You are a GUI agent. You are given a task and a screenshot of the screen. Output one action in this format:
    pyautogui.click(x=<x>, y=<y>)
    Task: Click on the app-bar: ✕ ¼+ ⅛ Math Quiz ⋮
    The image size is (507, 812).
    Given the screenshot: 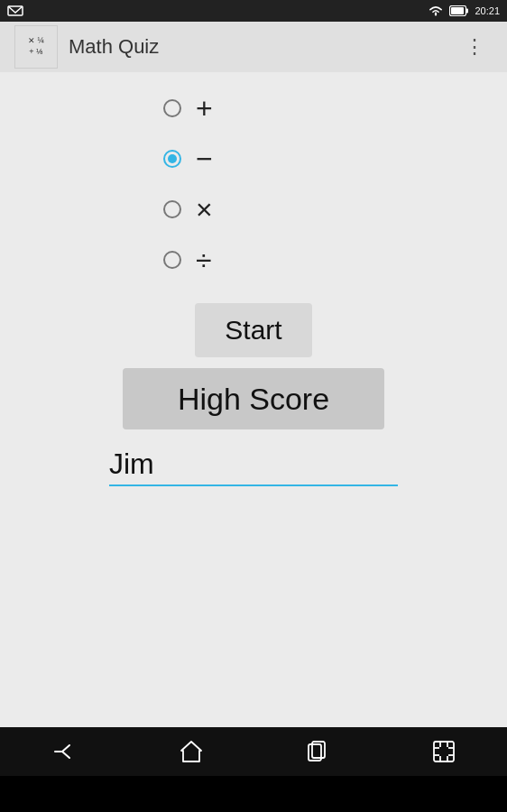 What is the action you would take?
    pyautogui.click(x=254, y=47)
    